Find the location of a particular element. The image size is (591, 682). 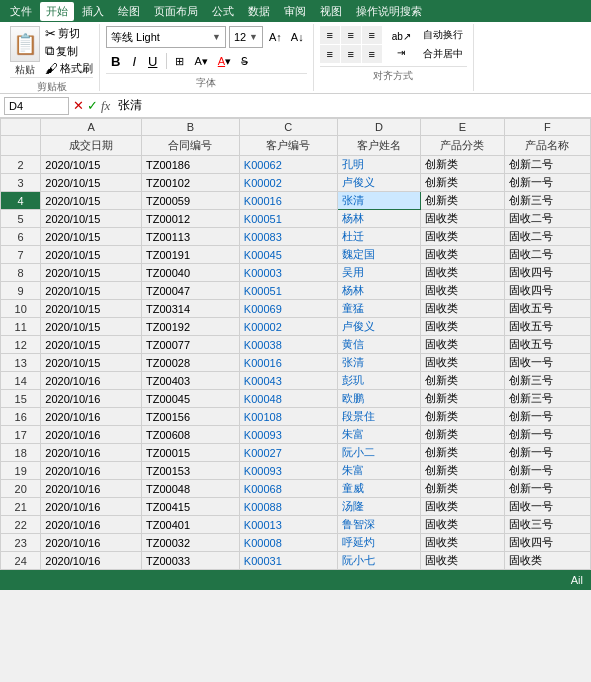

cell-d-13: 张清 is located at coordinates (378, 363).